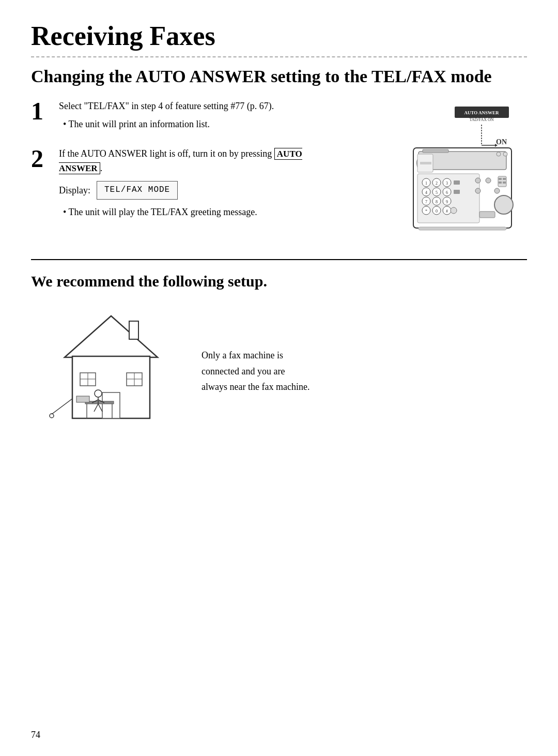  I want to click on step-2-number: 2, so click(41, 159).